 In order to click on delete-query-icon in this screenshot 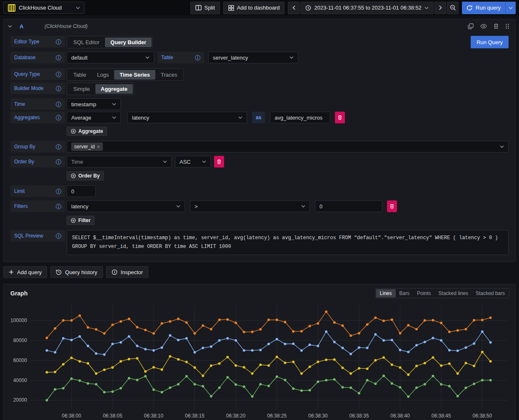, I will do `click(496, 26)`.